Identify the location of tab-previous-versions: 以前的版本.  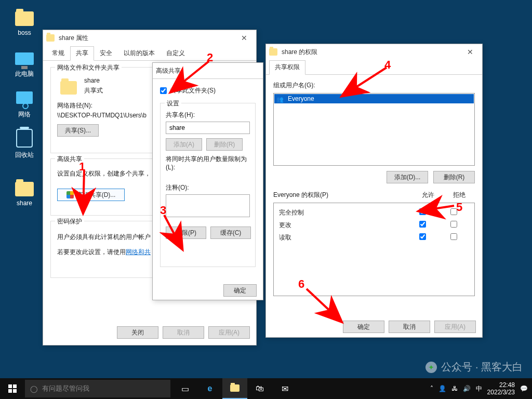
(139, 54).